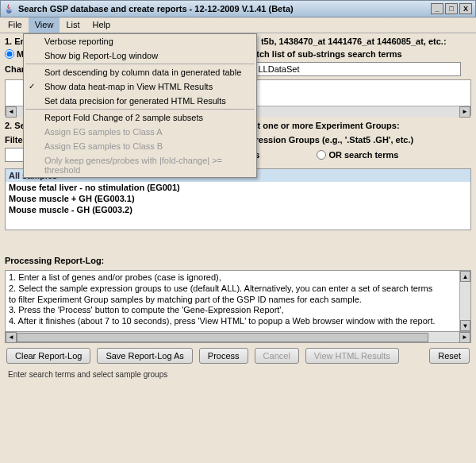 The image size is (476, 463). I want to click on view-html-button: View HTML Results, so click(352, 356).